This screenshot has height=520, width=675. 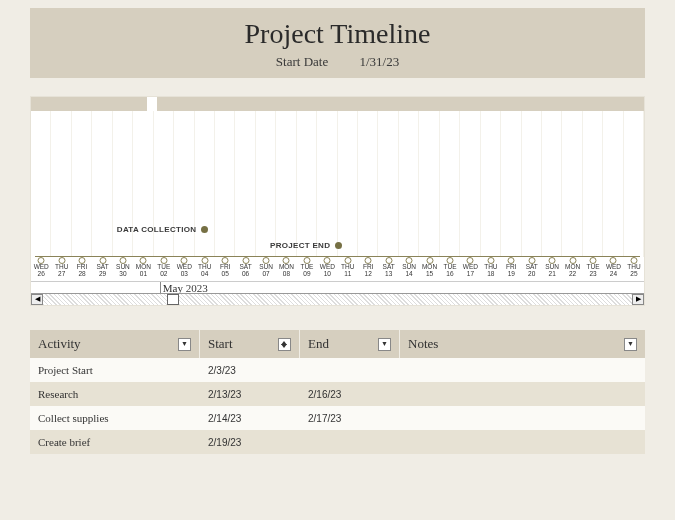 What do you see at coordinates (338, 43) in the screenshot?
I see `header-banner: Project Timeline Start Date 1/31/23` at bounding box center [338, 43].